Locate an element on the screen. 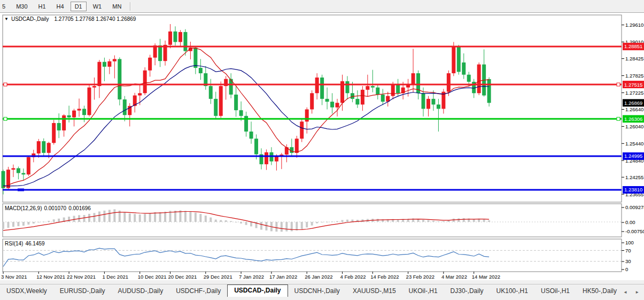 This screenshot has height=300, width=644. date-axis-label: 23 Feb 2022 is located at coordinates (420, 277).